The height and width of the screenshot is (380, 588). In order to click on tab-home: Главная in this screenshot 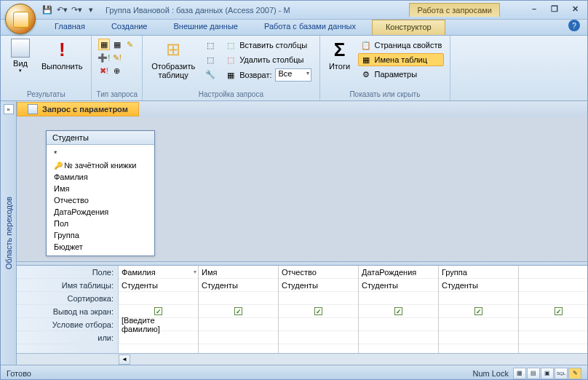, I will do `click(70, 28)`.